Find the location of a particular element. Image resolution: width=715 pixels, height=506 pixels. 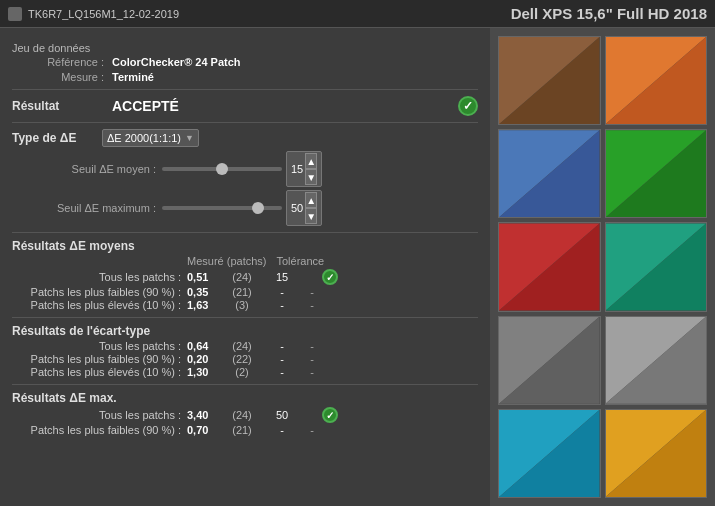

stddev-row-0-value: 0,64 is located at coordinates (204, 346).